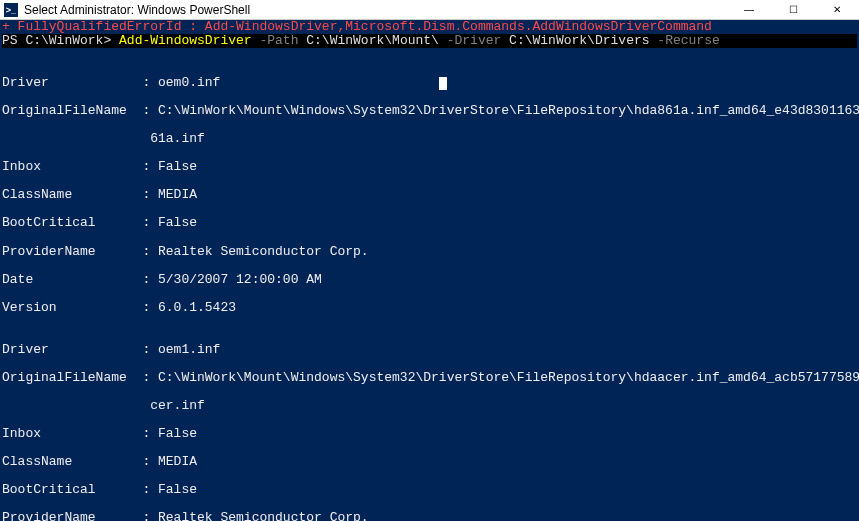 This screenshot has height=521, width=859. I want to click on field-value: cer.inf, so click(178, 406).